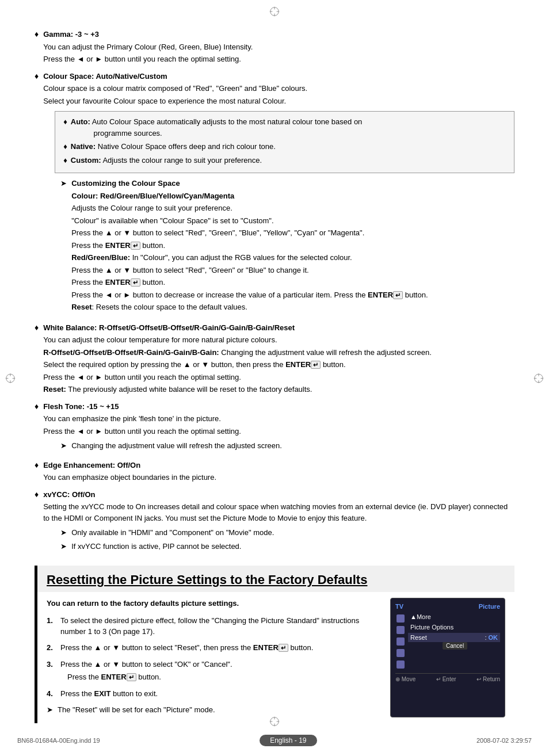 The height and width of the screenshot is (756, 549). Describe the element at coordinates (488, 679) in the screenshot. I see `tv-return-label: ↩ Return` at that location.